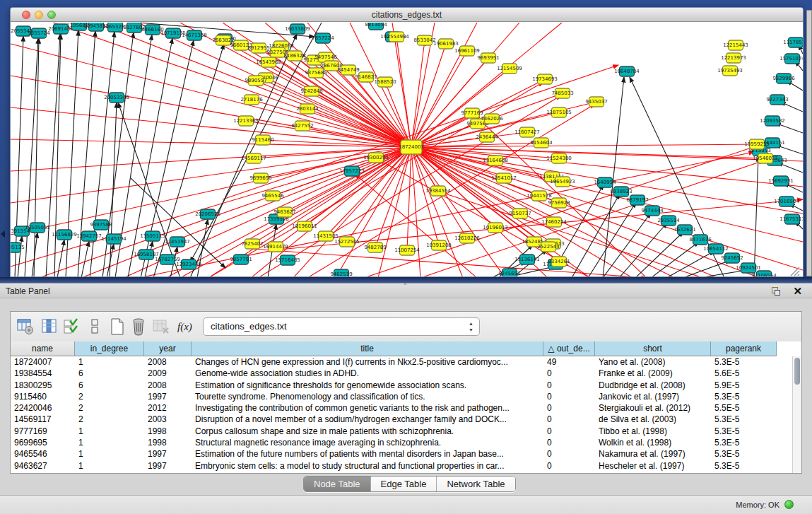  What do you see at coordinates (401, 362) in the screenshot?
I see `table-row: 1872400712008Changes of HCN gene express…` at bounding box center [401, 362].